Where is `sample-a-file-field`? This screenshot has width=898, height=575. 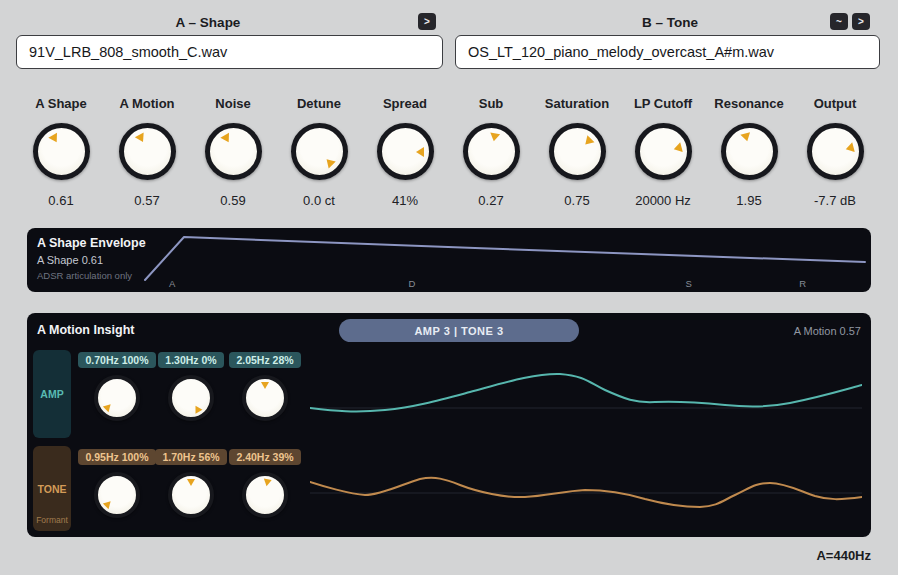
sample-a-file-field is located at coordinates (230, 52).